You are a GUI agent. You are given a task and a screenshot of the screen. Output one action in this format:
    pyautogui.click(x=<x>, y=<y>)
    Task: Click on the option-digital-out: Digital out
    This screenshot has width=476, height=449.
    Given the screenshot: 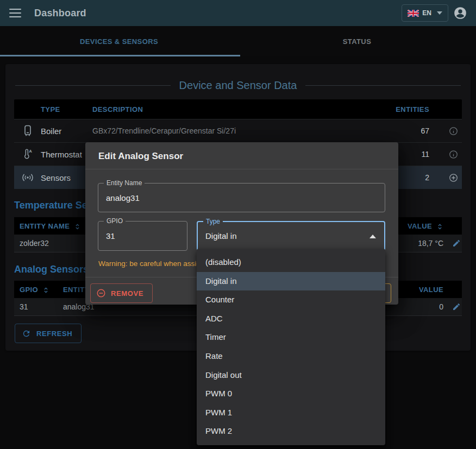 What is the action you would take?
    pyautogui.click(x=291, y=376)
    